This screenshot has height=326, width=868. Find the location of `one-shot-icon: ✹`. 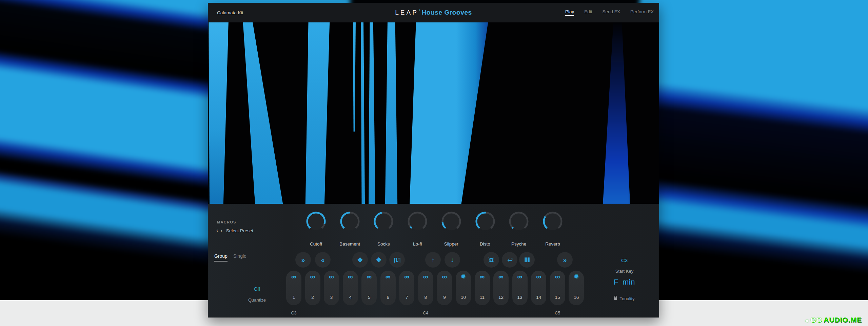

one-shot-icon: ✹ is located at coordinates (576, 277).